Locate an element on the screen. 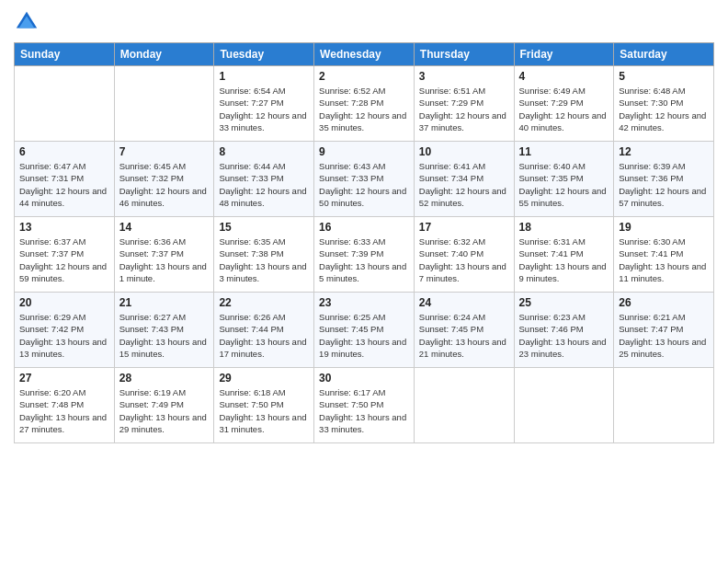  day-info: Sunrise: 6:39 AM Sunset: 7:36 PM Dayligh… is located at coordinates (664, 184).